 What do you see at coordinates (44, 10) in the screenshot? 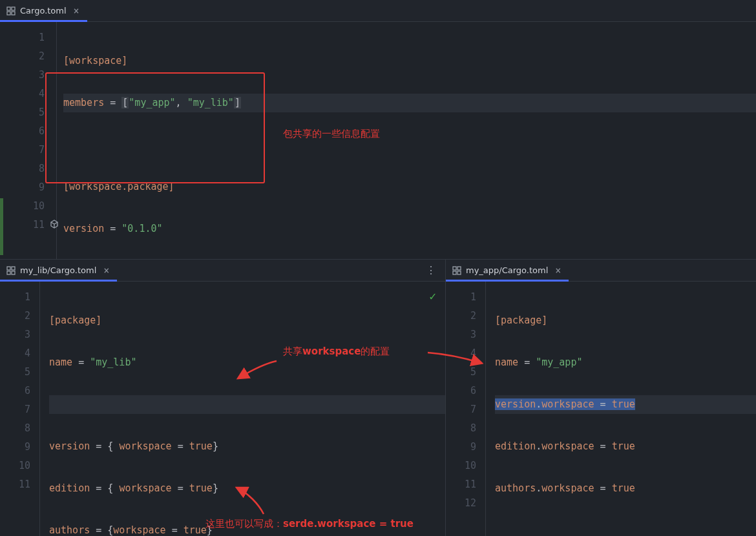
I see `tab-cargo-toml: Cargo.toml ×` at bounding box center [44, 10].